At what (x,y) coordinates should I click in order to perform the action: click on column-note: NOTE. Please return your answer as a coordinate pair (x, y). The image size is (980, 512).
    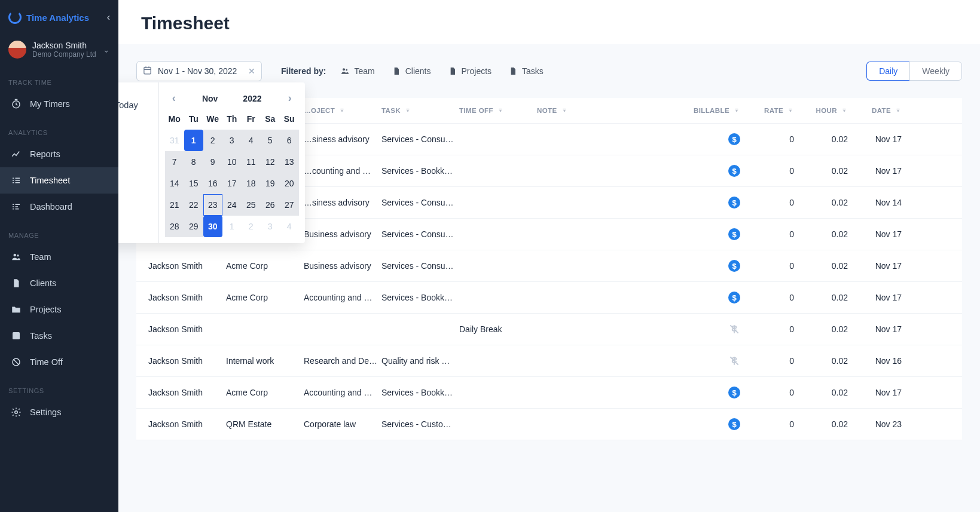
    Looking at the image, I should click on (609, 111).